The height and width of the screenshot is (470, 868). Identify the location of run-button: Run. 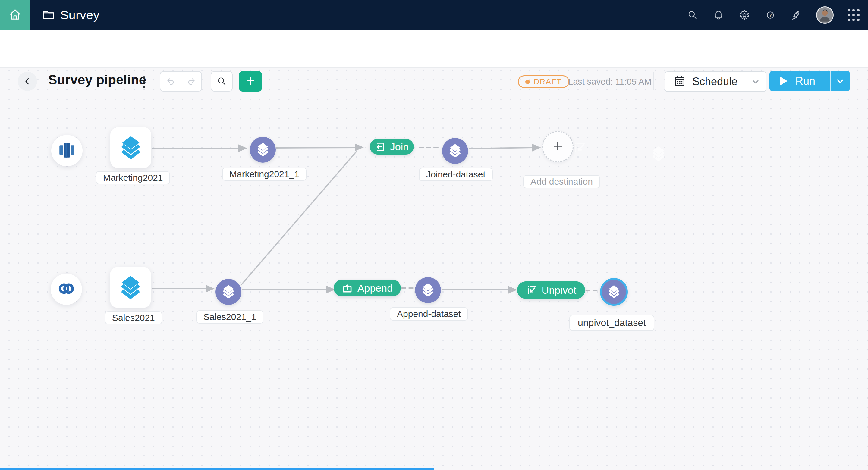
(810, 81).